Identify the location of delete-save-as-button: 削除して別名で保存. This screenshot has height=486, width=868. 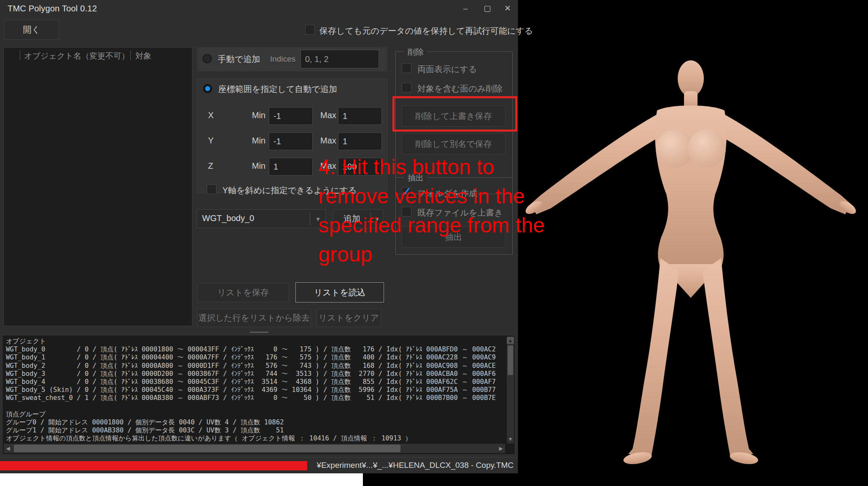
(454, 144).